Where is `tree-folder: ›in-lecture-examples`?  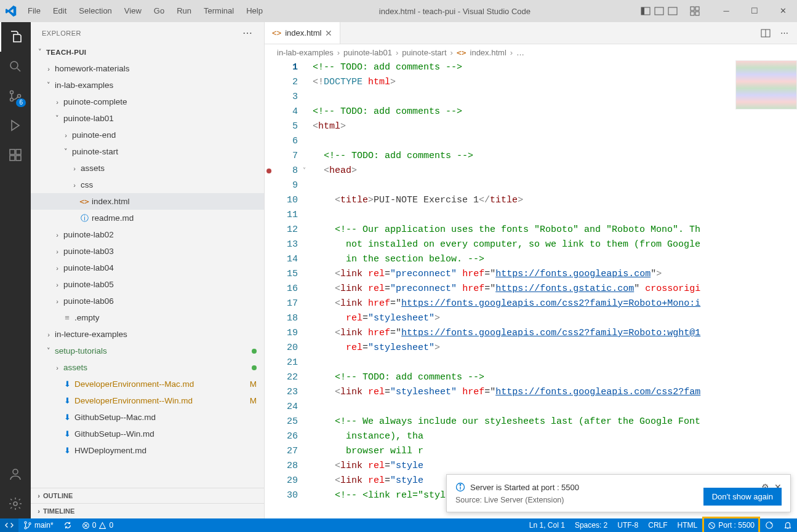
tree-folder: ›in-lecture-examples is located at coordinates (148, 335).